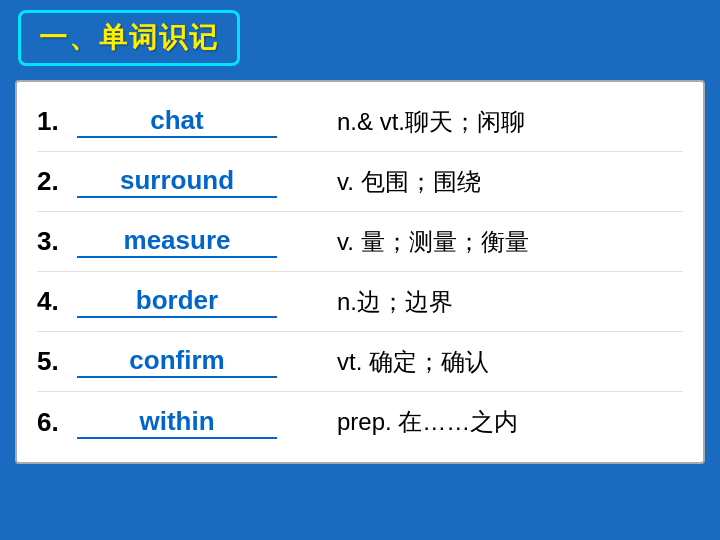 This screenshot has width=720, height=540. I want to click on vocab-word: surround, so click(177, 182).